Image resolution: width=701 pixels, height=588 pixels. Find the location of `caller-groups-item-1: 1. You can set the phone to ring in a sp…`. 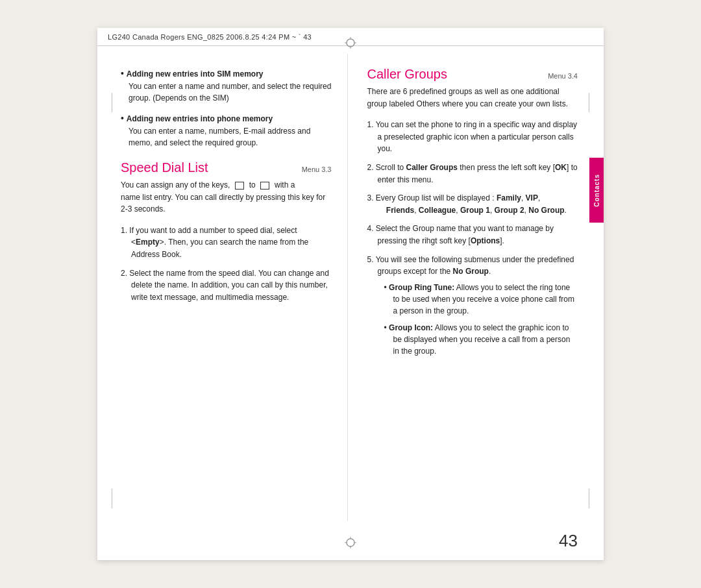

caller-groups-item-1: 1. You can set the phone to ring in a sp… is located at coordinates (473, 137).